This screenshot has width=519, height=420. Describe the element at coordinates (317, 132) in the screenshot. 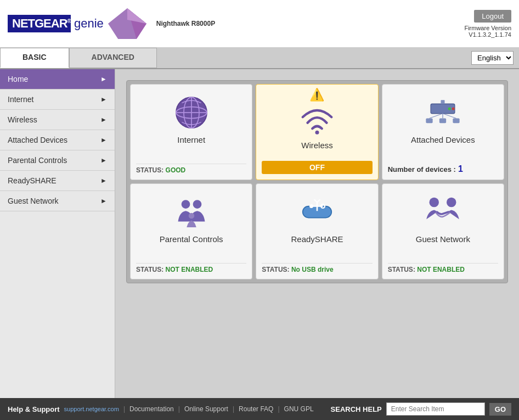

I see `tile-wireless: ⚠️ Wireless OFF` at that location.